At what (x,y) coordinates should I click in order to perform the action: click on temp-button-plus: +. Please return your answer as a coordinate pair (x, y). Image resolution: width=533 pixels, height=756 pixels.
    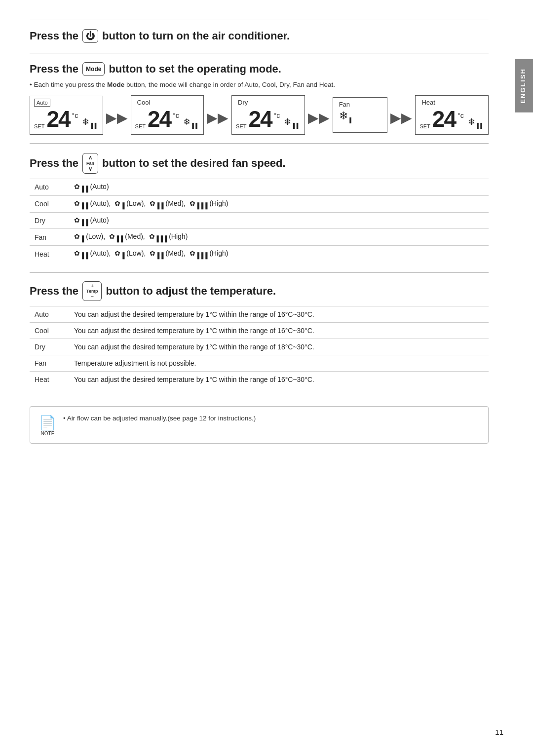
    Looking at the image, I should click on (92, 286).